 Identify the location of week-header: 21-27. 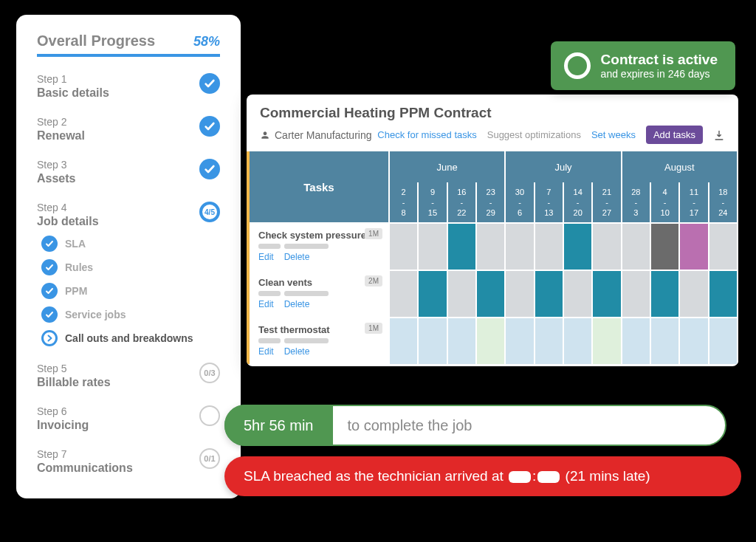
(607, 202).